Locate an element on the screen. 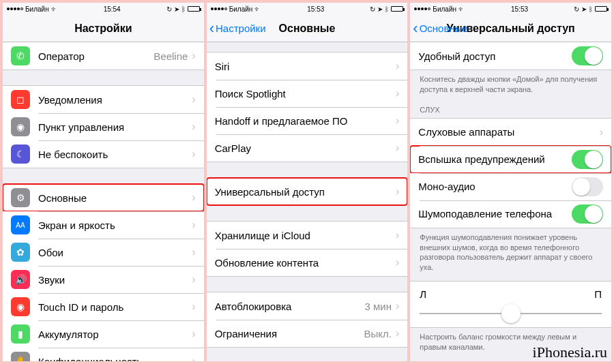 The height and width of the screenshot is (364, 614). settings-row: ✋Конфиденциальность› is located at coordinates (104, 354).